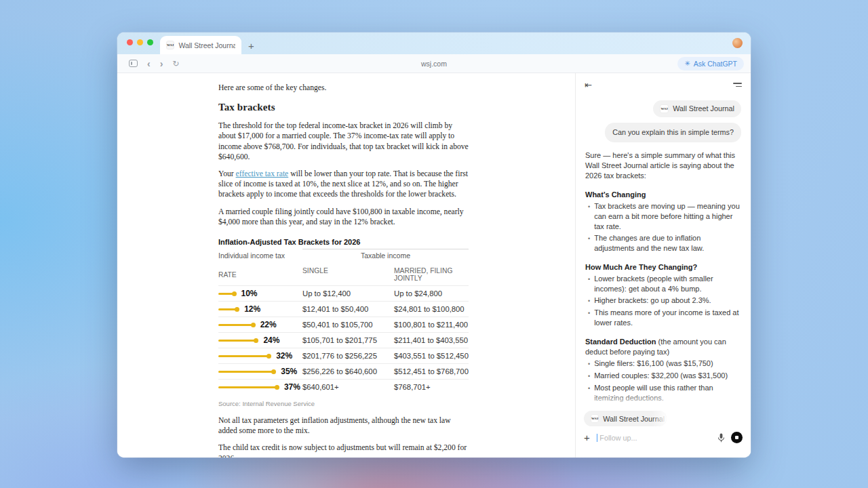 The width and height of the screenshot is (868, 488). Describe the element at coordinates (343, 293) in the screenshot. I see `tax-row: 10%Up to $12,400Up to $24,800` at that location.